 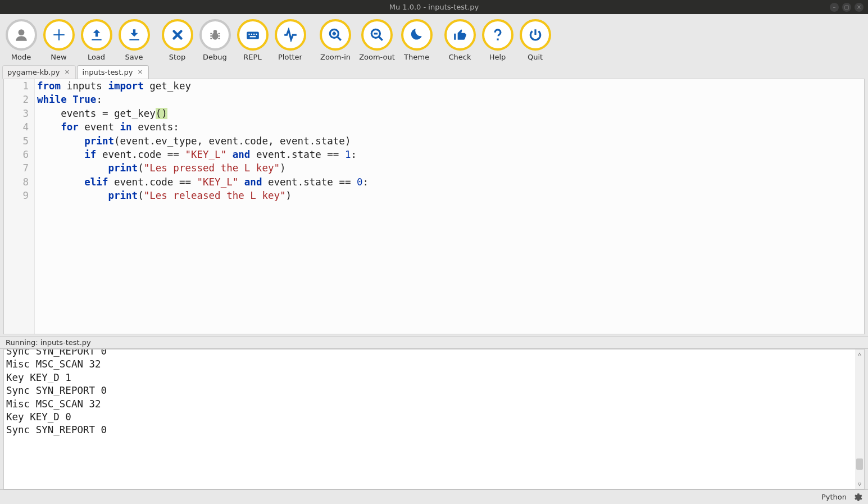 What do you see at coordinates (97, 35) in the screenshot?
I see `upload-icon` at bounding box center [97, 35].